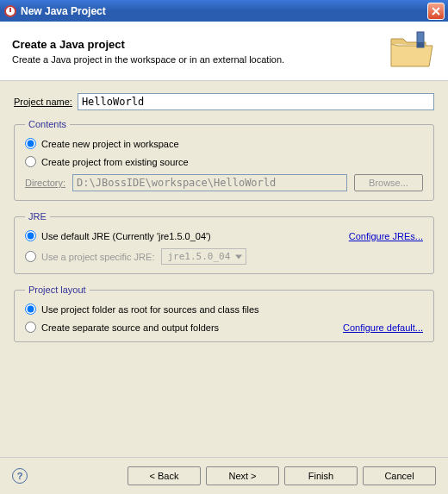  Describe the element at coordinates (31, 309) in the screenshot. I see `use-root-folder-radio` at that location.